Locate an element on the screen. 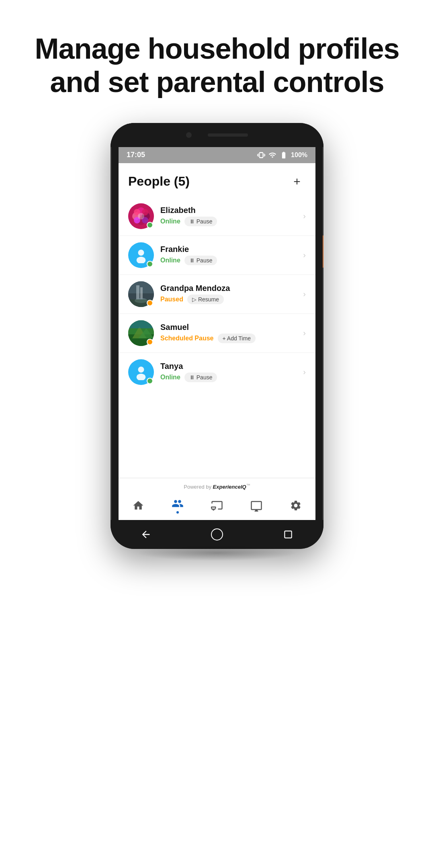 The width and height of the screenshot is (434, 868). avatar-frankie is located at coordinates (141, 255).